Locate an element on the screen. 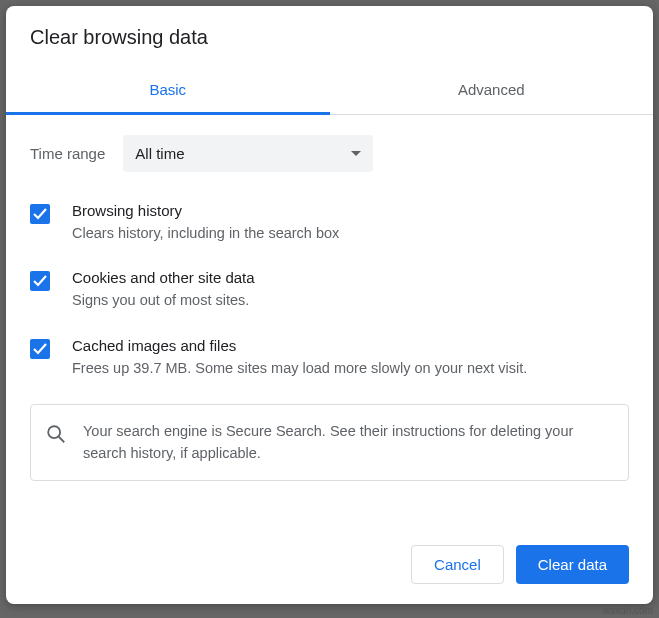  clear-data-button: Clear data is located at coordinates (572, 564).